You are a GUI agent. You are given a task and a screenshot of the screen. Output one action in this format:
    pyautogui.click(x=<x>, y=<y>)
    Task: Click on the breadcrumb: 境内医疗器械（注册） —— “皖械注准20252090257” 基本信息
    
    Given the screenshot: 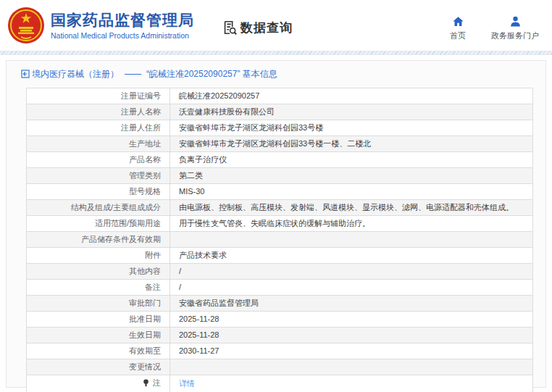 What is the action you would take?
    pyautogui.click(x=283, y=74)
    